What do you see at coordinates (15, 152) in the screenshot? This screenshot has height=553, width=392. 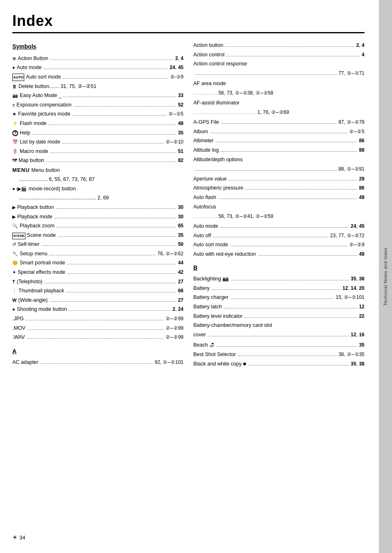 I see `macro-icon: 🌷` at bounding box center [15, 152].